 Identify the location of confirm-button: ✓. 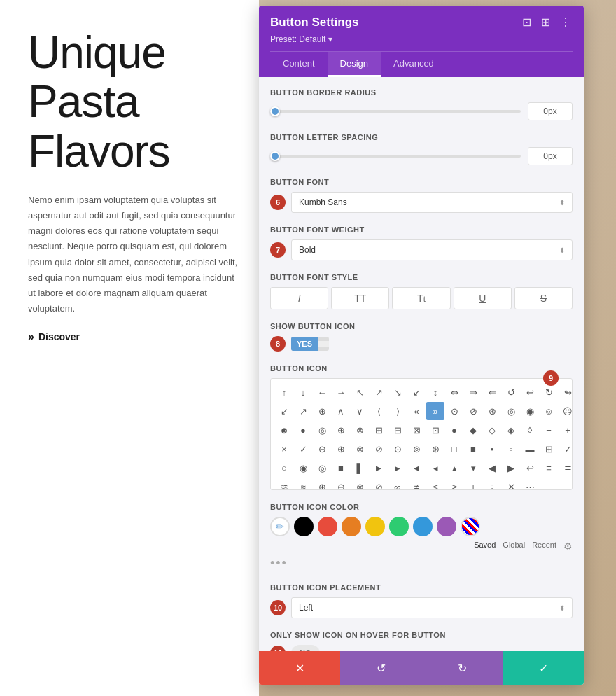
(543, 668).